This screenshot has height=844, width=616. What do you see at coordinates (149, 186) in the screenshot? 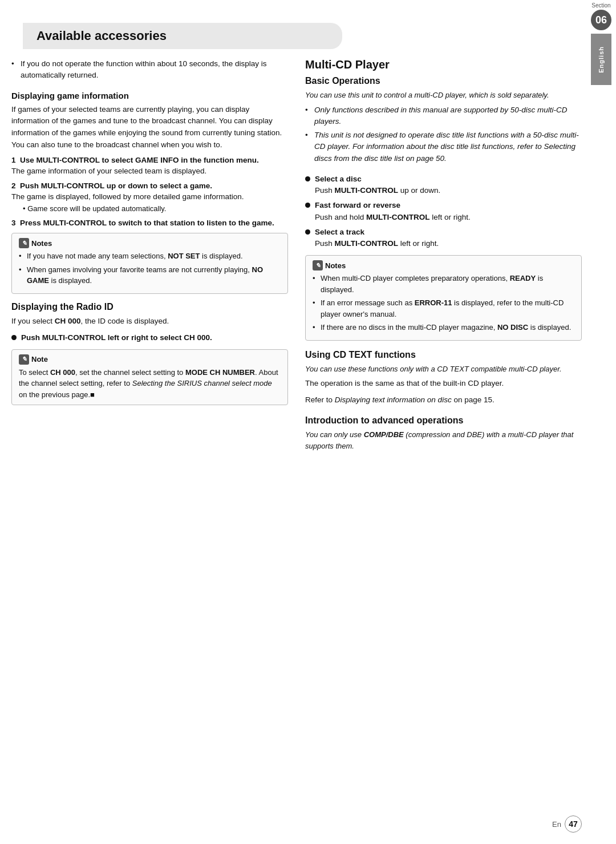
I see `step-2-title: 2 Push MULTI-CONTROL up or down to selec…` at bounding box center [149, 186].